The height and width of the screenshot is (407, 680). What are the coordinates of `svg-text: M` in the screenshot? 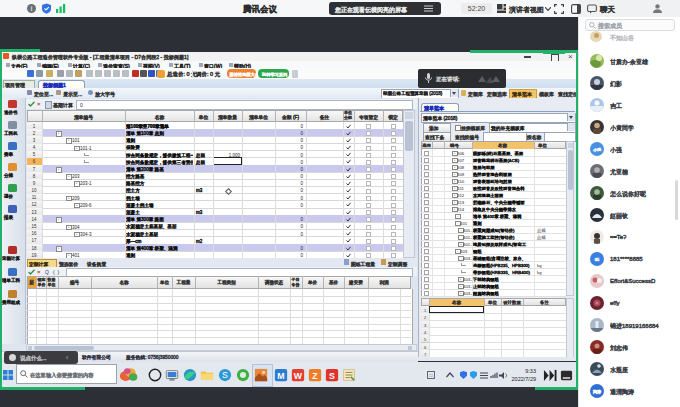 It's located at (280, 376).